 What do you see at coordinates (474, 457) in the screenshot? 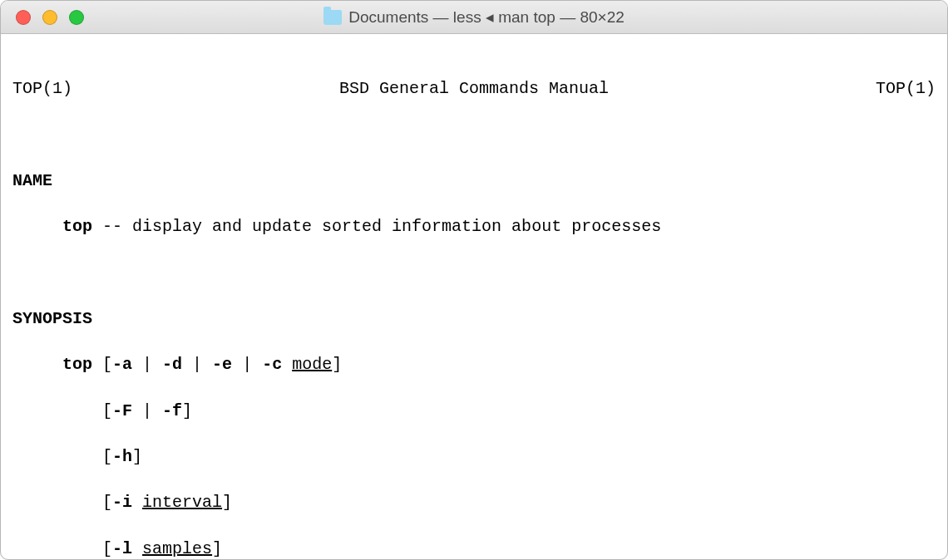
I see `synopsis-line: [-h]` at bounding box center [474, 457].